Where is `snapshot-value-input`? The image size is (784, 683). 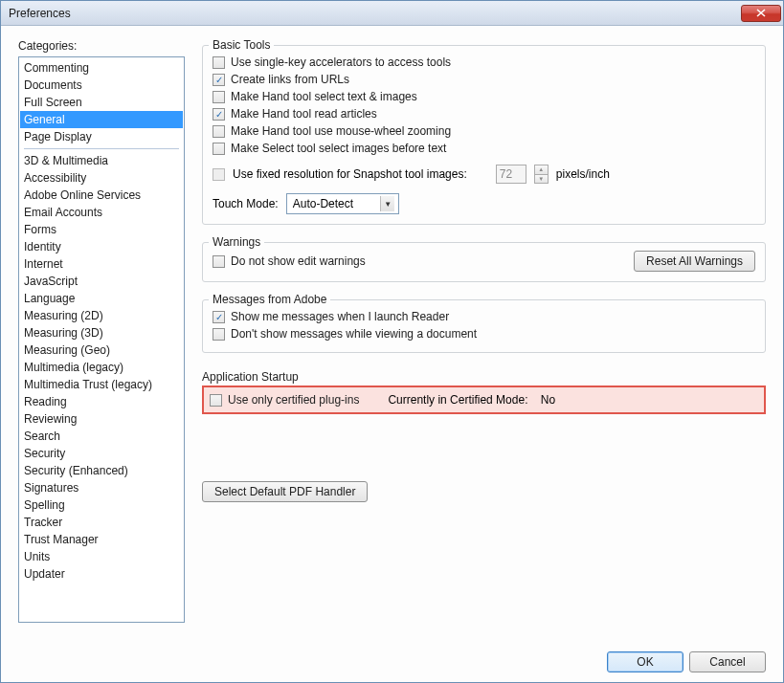
snapshot-value-input is located at coordinates (511, 174).